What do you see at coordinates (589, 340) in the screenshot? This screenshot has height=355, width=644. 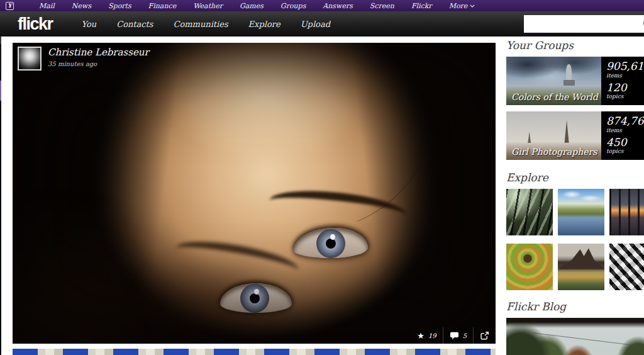 I see `power-line-shape` at bounding box center [589, 340].